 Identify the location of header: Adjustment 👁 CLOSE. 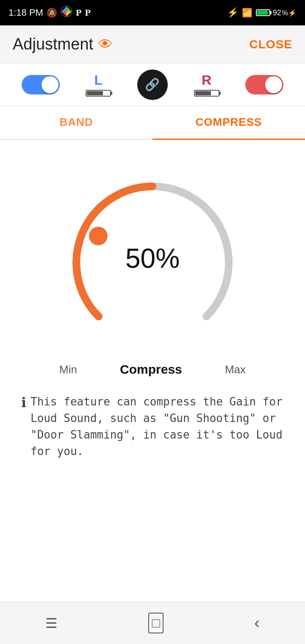
(152, 44).